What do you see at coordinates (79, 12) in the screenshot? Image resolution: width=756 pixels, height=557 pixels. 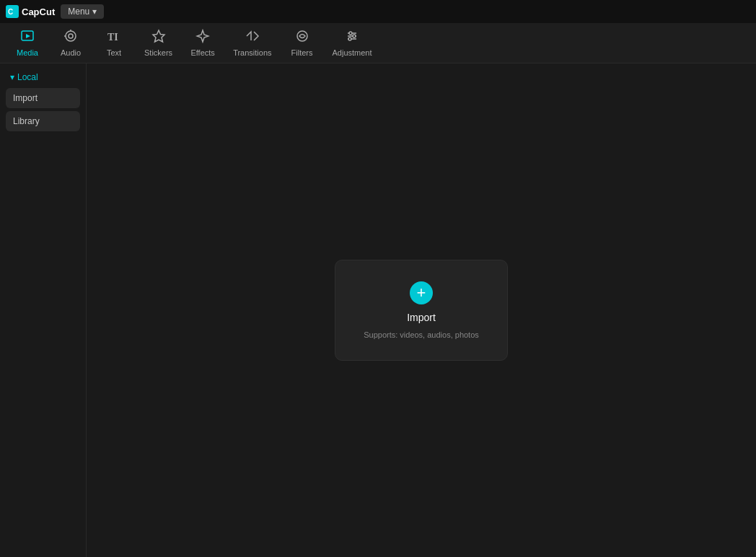 I see `menu-label: Menu` at bounding box center [79, 12].